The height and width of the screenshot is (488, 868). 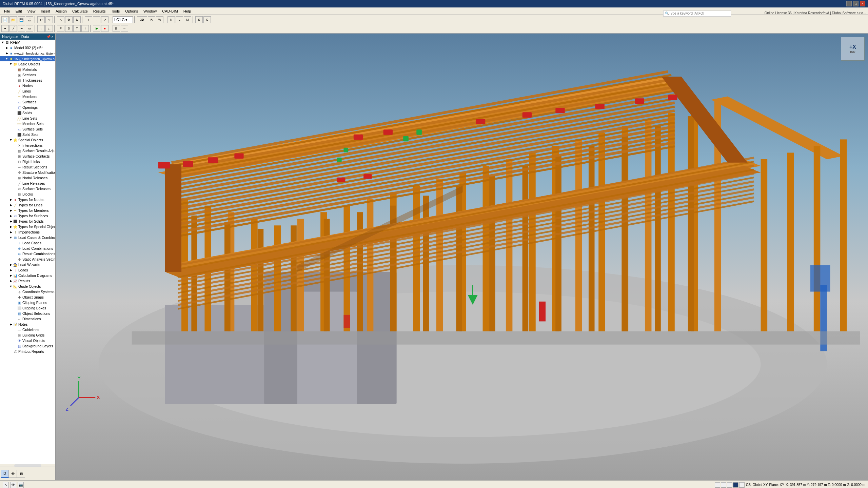 What do you see at coordinates (28, 465) in the screenshot?
I see `nav-scrollbar` at bounding box center [28, 465].